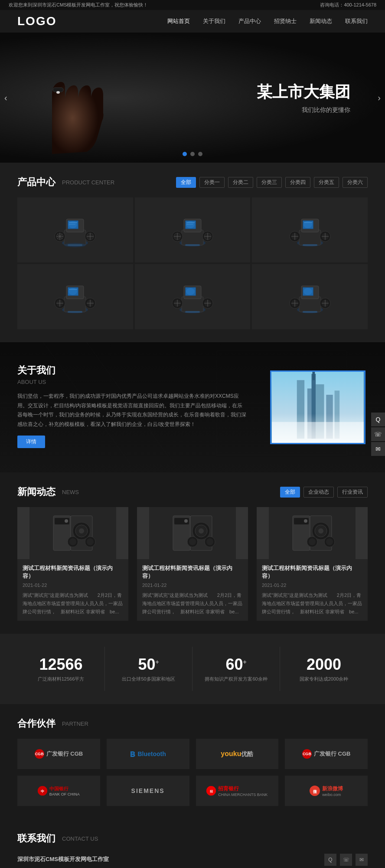 This screenshot has height=868, width=385. Describe the element at coordinates (346, 860) in the screenshot. I see `contact-social-icons: Q ☏ ✉` at that location.